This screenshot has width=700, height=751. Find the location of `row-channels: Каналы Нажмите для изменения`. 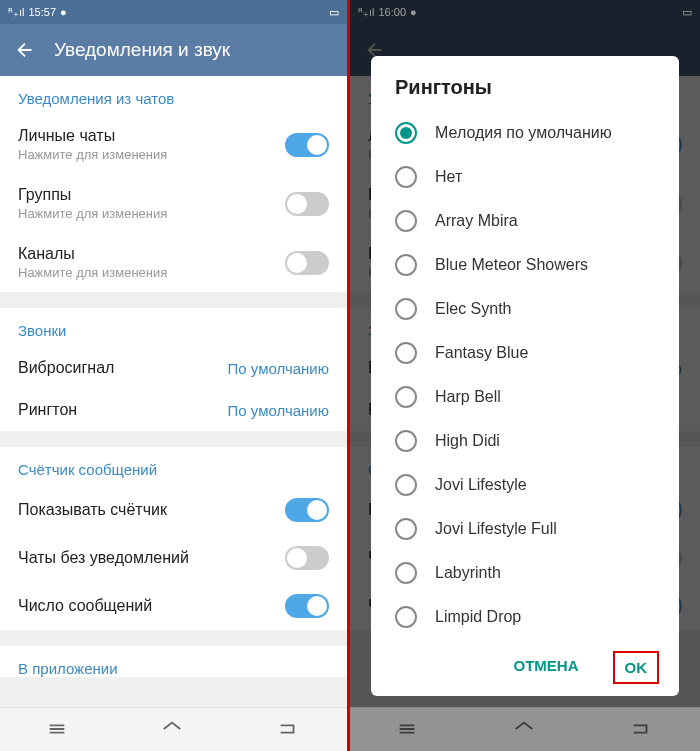

row-channels: Каналы Нажмите для изменения is located at coordinates (174, 262).